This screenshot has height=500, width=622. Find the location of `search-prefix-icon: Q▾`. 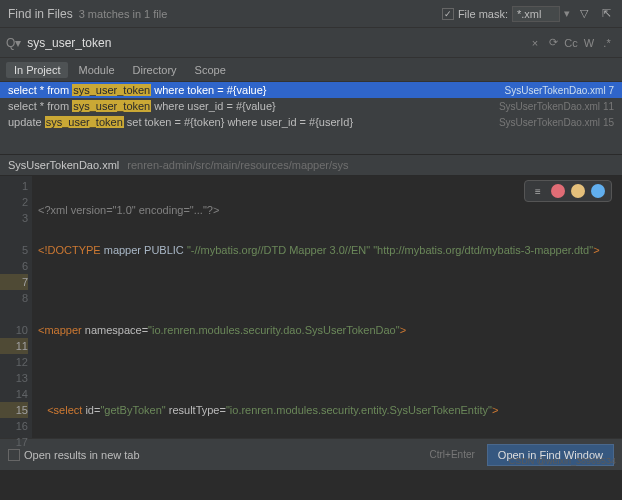

search-prefix-icon: Q▾ is located at coordinates (14, 43).